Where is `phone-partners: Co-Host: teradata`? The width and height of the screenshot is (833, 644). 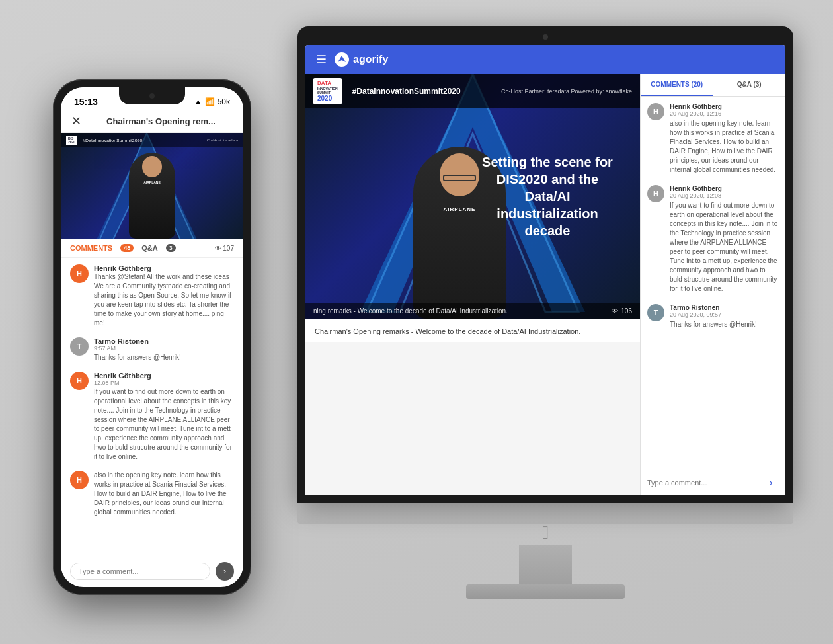
phone-partners: Co-Host: teradata is located at coordinates (222, 140).